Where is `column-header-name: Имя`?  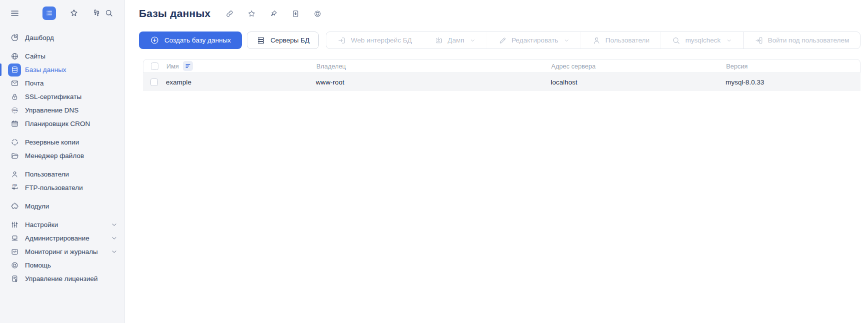
column-header-name: Имя is located at coordinates (241, 66).